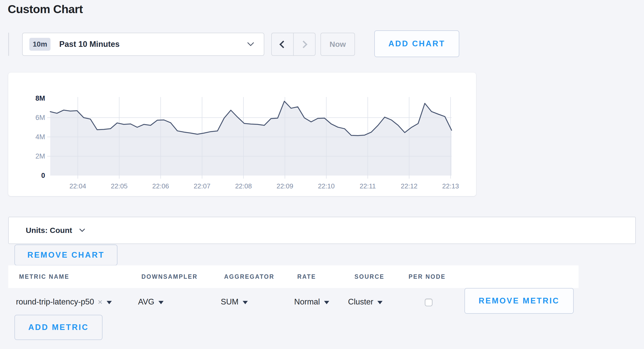 Image resolution: width=644 pixels, height=349 pixels. I want to click on svg-text: 2M, so click(40, 156).